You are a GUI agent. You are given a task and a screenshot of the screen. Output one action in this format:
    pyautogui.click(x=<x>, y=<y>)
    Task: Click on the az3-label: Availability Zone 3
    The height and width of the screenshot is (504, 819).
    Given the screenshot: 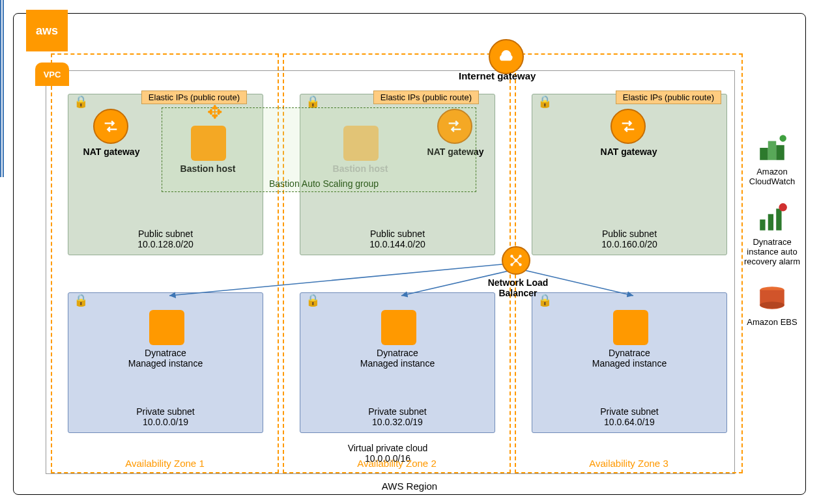 What is the action you would take?
    pyautogui.click(x=628, y=464)
    